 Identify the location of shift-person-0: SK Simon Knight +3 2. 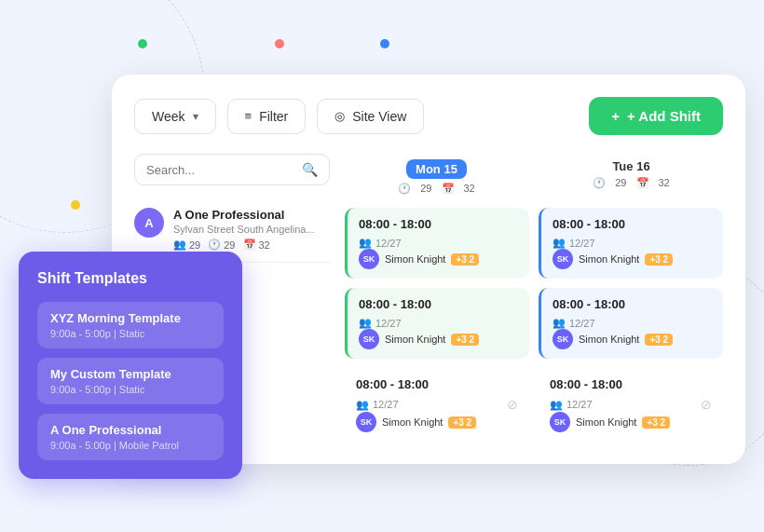
(438, 259).